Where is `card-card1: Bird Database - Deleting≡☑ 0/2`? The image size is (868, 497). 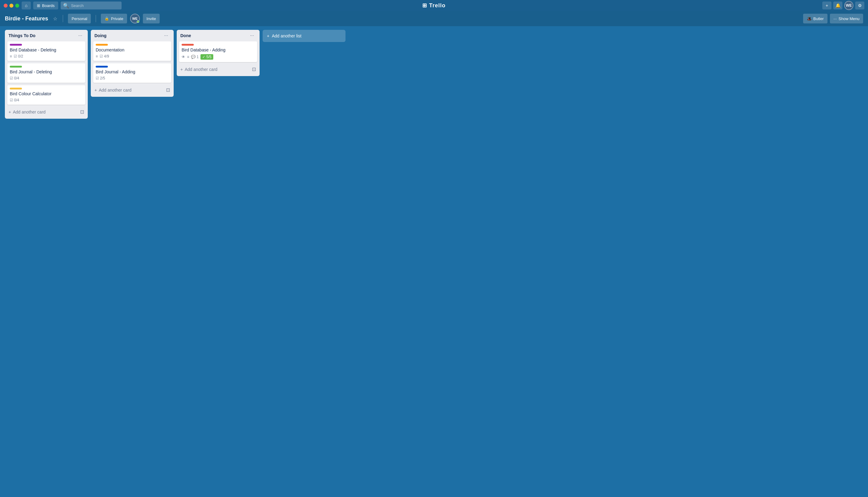 card-card1: Bird Database - Deleting≡☑ 0/2 is located at coordinates (46, 51).